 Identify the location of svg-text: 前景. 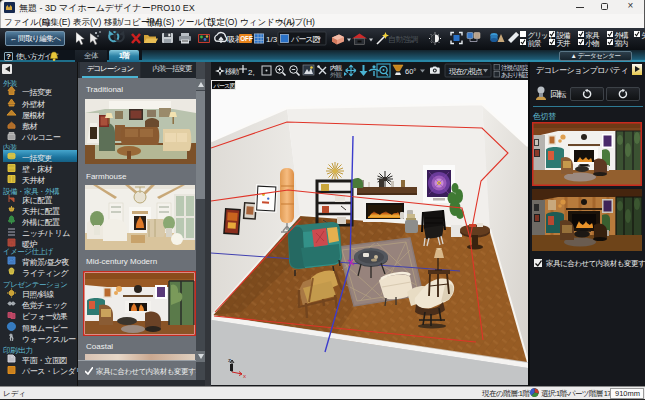
(536, 44).